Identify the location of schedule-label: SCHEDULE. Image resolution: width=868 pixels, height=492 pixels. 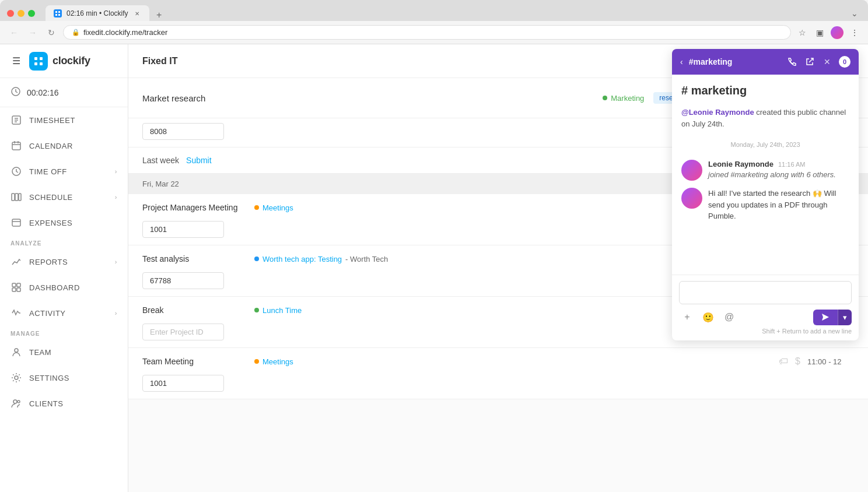
(69, 197).